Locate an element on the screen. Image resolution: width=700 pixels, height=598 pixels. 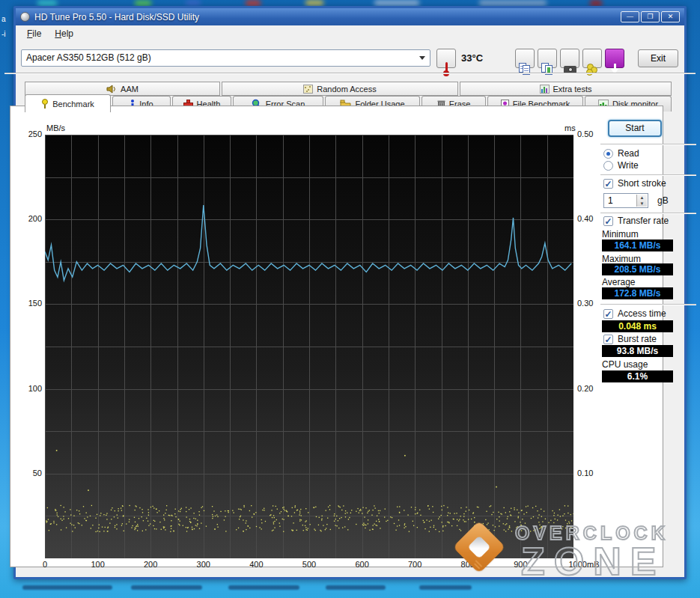
read-radio: Read is located at coordinates (621, 153).